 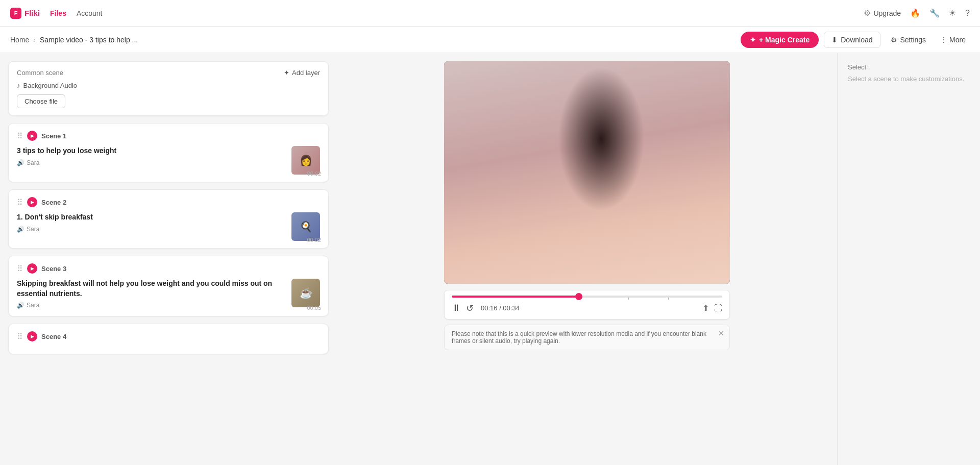 What do you see at coordinates (909, 67) in the screenshot?
I see `select-label: Select :` at bounding box center [909, 67].